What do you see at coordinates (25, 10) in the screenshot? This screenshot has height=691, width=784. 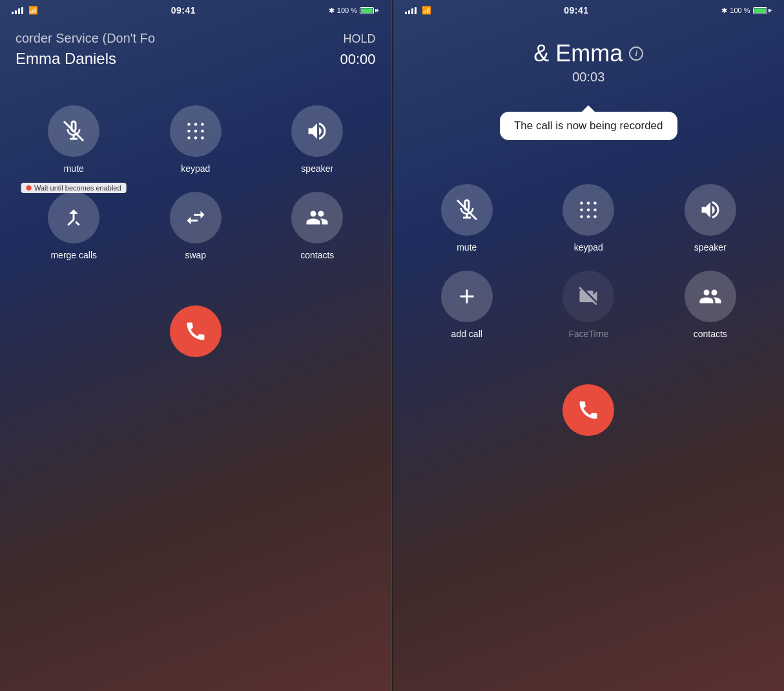 I see `left-signal-area: 📶` at bounding box center [25, 10].